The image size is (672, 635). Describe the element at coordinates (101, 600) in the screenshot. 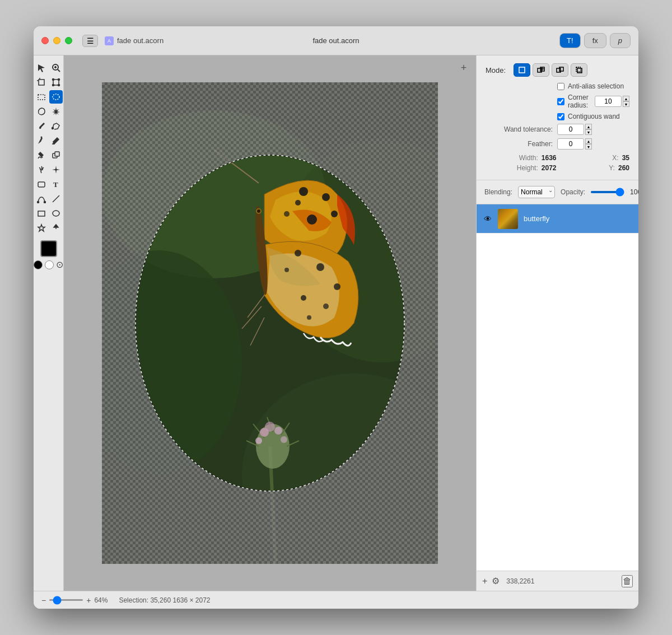

I see `zoom-value: 64%` at that location.